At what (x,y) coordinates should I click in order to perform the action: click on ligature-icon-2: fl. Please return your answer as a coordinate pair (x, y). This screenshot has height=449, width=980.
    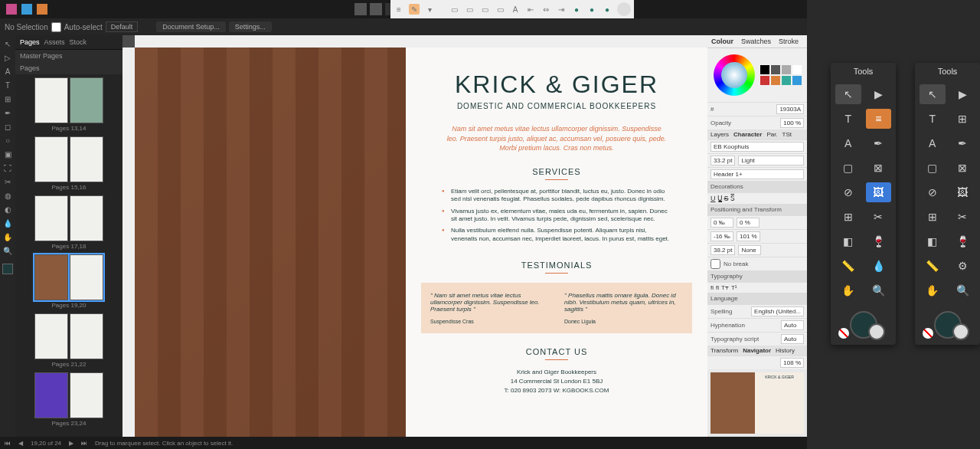
    Looking at the image, I should click on (717, 288).